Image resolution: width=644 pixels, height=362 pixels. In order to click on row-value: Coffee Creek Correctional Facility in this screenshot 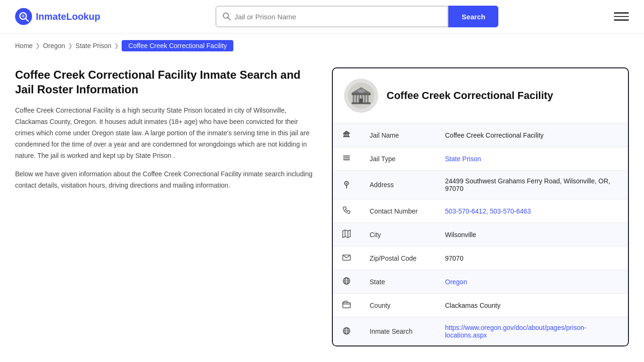, I will do `click(532, 135)`.